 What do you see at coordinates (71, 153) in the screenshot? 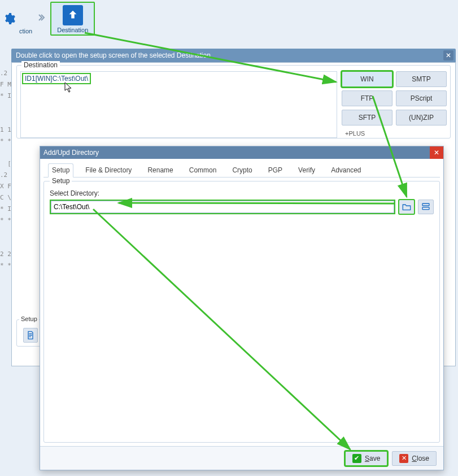
I see `dialog-title: Add/Upd Directory` at bounding box center [71, 153].